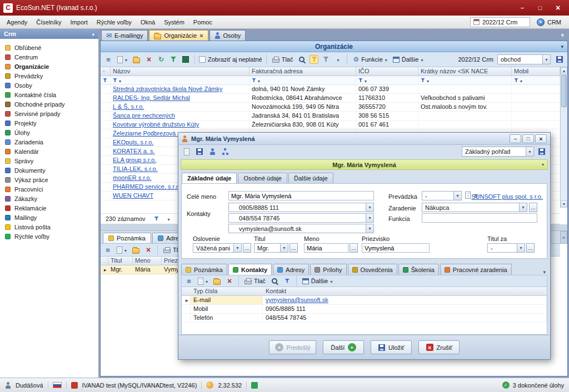 This screenshot has width=569, height=392. What do you see at coordinates (174, 22) in the screenshot?
I see `menu-item: Systém` at bounding box center [174, 22].